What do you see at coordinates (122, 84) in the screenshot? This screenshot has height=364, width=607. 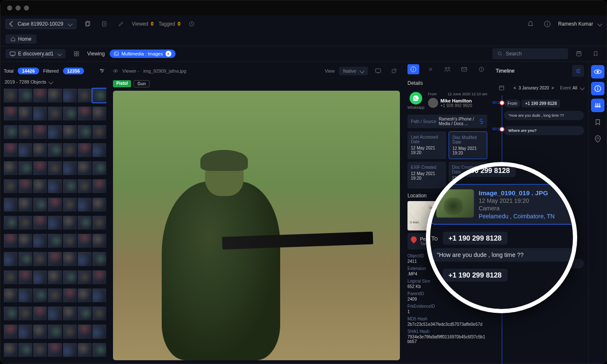 I see `tag-pistol: Pistol` at bounding box center [122, 84].